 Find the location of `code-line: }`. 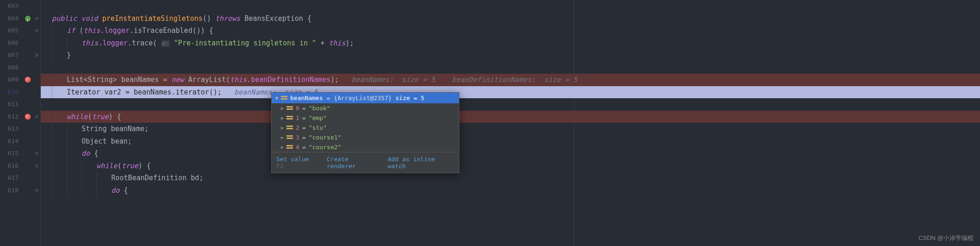

code-line: } is located at coordinates (510, 56).